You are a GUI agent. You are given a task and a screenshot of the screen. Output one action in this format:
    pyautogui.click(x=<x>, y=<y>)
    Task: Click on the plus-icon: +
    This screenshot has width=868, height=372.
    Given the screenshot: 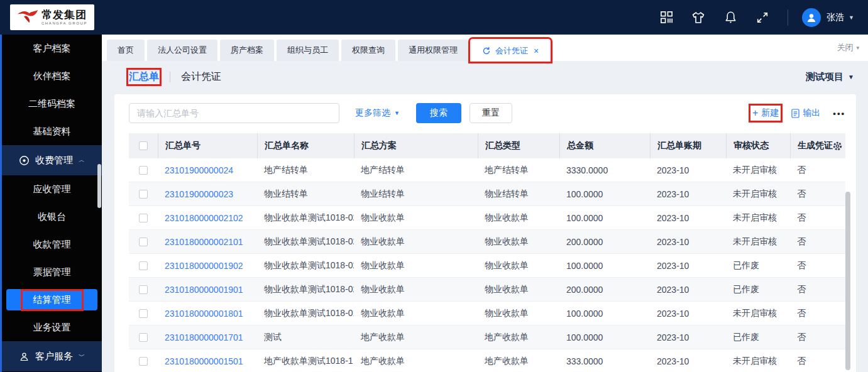 What is the action you would take?
    pyautogui.click(x=755, y=113)
    